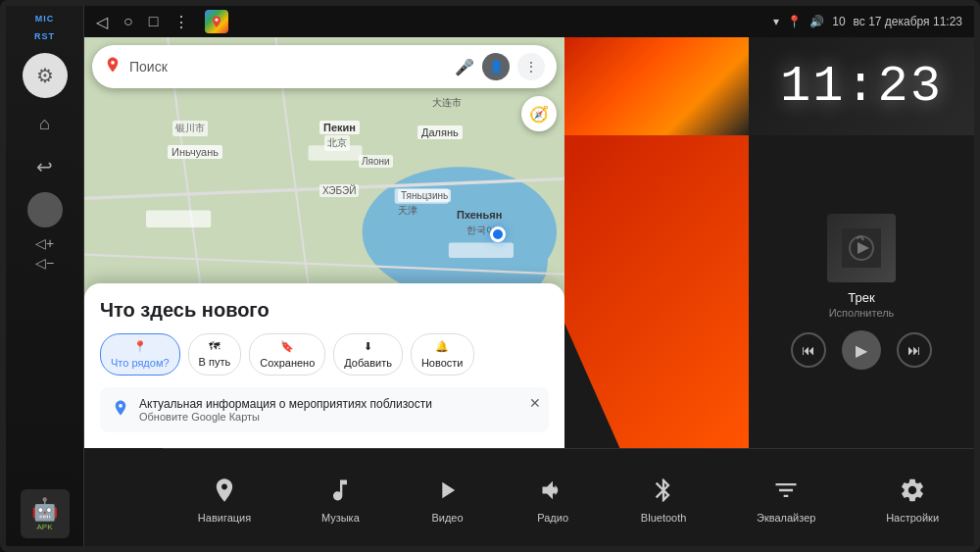  I want to click on recents-nav-icon: □, so click(154, 22).